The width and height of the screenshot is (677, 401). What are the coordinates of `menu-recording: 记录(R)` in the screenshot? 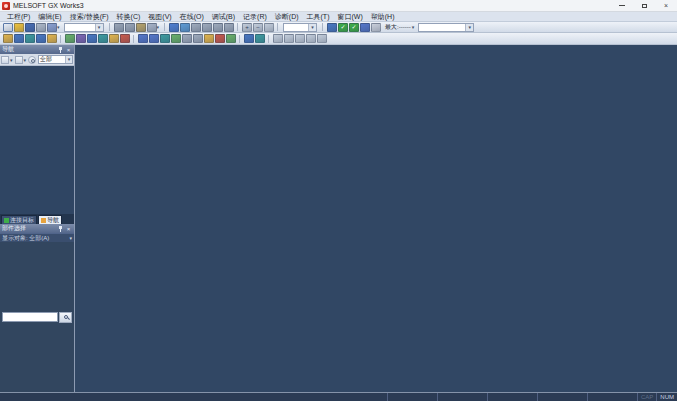 It's located at (255, 17).